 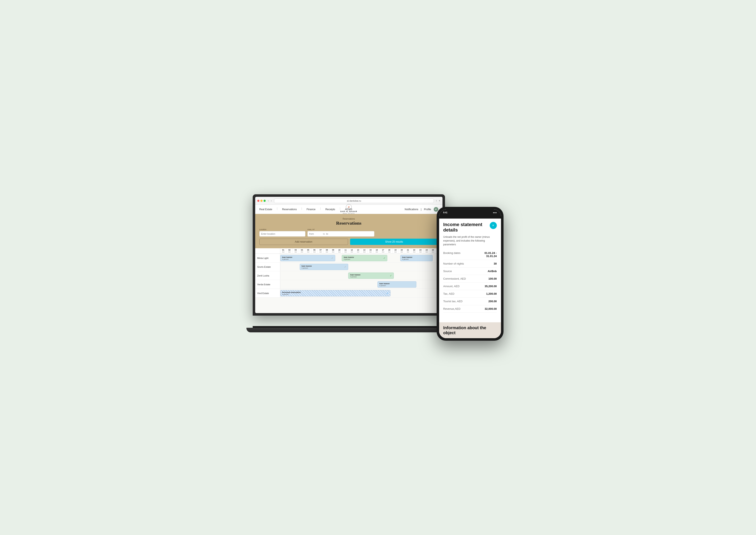 I want to click on location-filter-group: Location, so click(x=283, y=233).